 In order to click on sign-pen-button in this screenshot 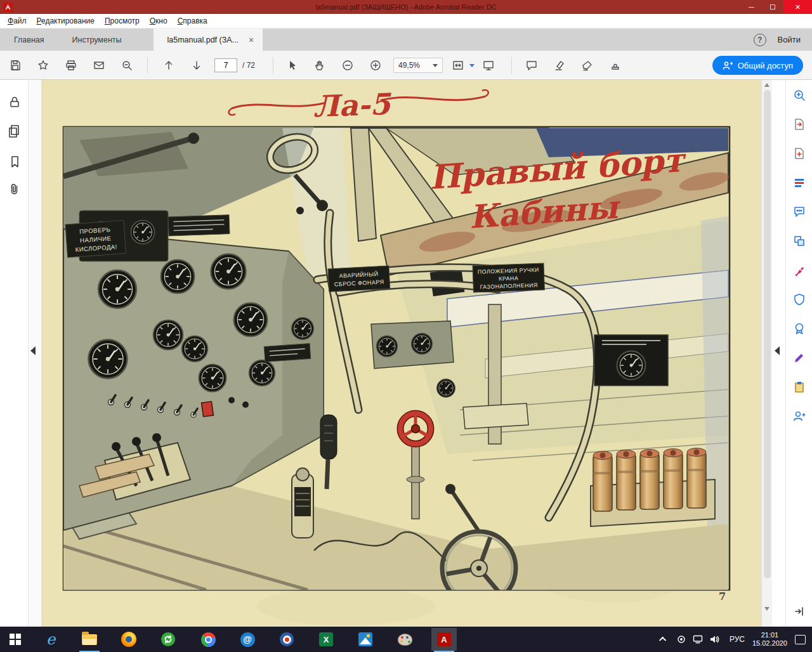, I will do `click(587, 65)`.